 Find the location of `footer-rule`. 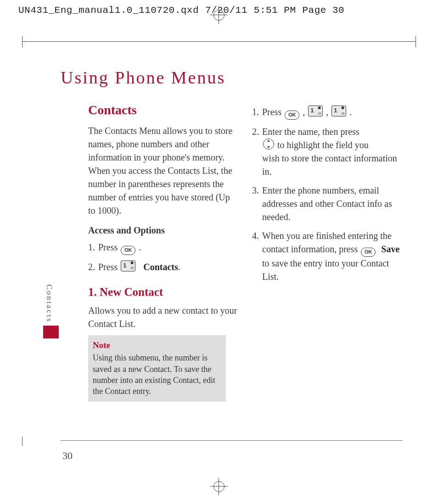

footer-rule is located at coordinates (231, 440).